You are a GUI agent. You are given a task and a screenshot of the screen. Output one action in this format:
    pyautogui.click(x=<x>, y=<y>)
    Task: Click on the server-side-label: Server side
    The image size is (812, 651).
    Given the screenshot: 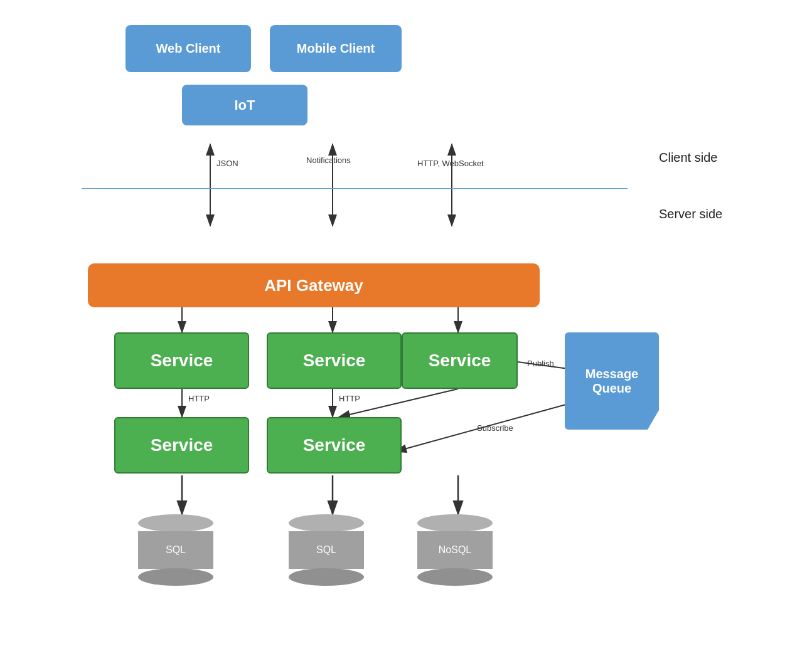 What is the action you would take?
    pyautogui.click(x=690, y=214)
    